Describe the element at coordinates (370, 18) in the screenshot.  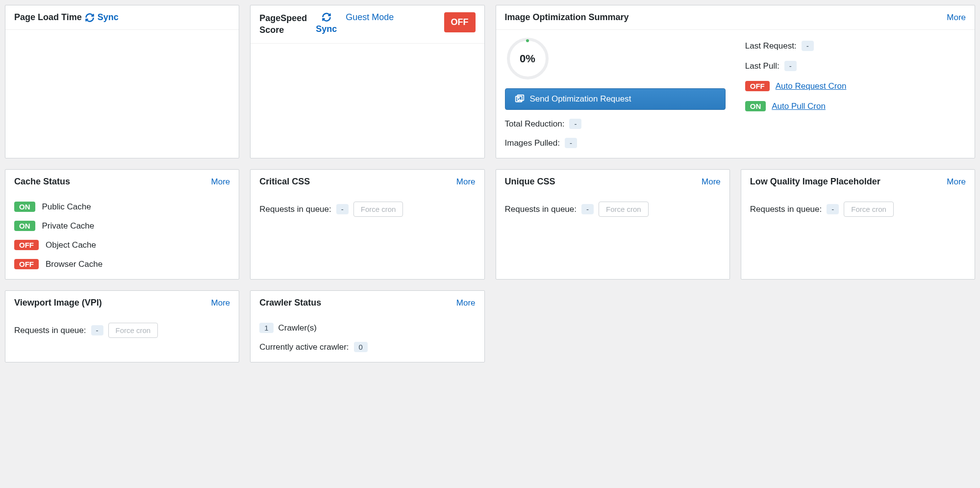
I see `pagespeed-links: Guest Mode` at that location.